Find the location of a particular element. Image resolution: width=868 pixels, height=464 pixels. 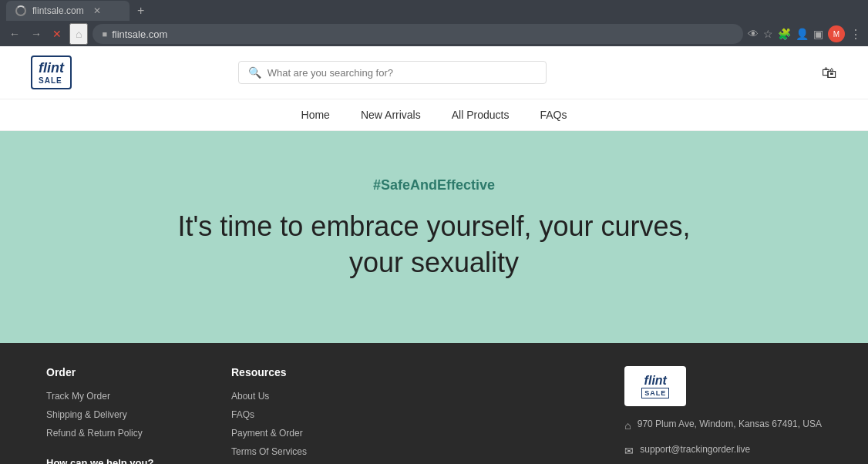

footer-faqs: FAQs is located at coordinates (301, 415).